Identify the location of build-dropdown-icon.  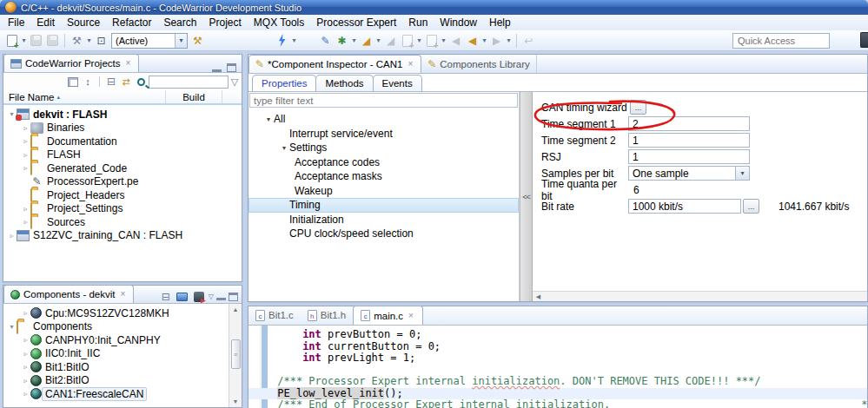
(89, 40).